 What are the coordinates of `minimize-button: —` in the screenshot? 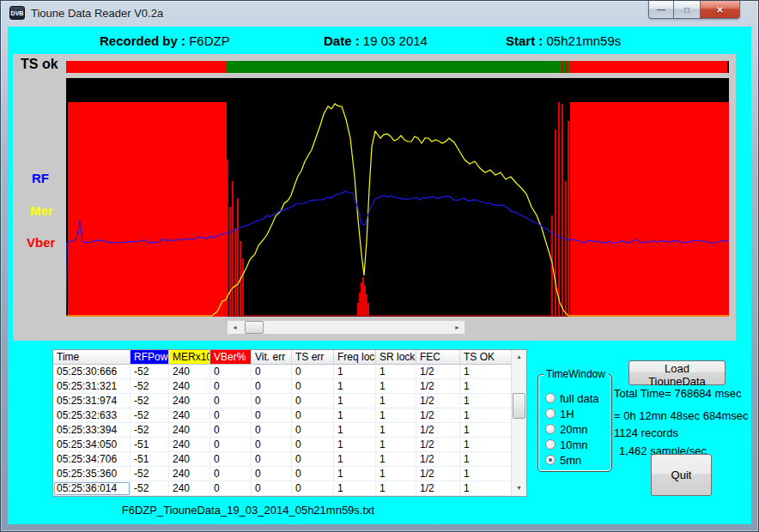 It's located at (661, 10).